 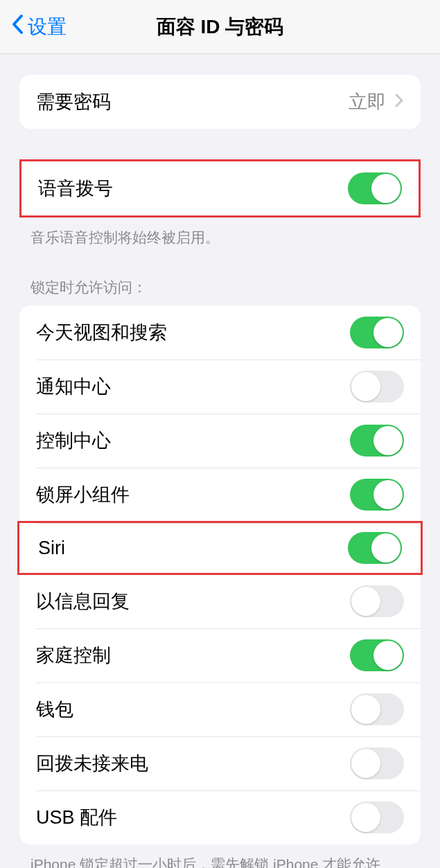 What do you see at coordinates (220, 333) in the screenshot?
I see `lock-access-row: 今天视图和搜索` at bounding box center [220, 333].